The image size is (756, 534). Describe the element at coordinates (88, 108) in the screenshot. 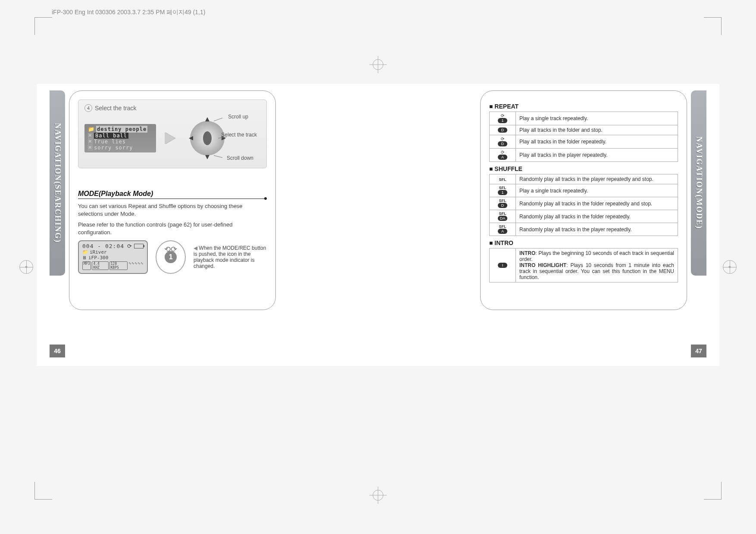

I see `step-number: 4` at that location.